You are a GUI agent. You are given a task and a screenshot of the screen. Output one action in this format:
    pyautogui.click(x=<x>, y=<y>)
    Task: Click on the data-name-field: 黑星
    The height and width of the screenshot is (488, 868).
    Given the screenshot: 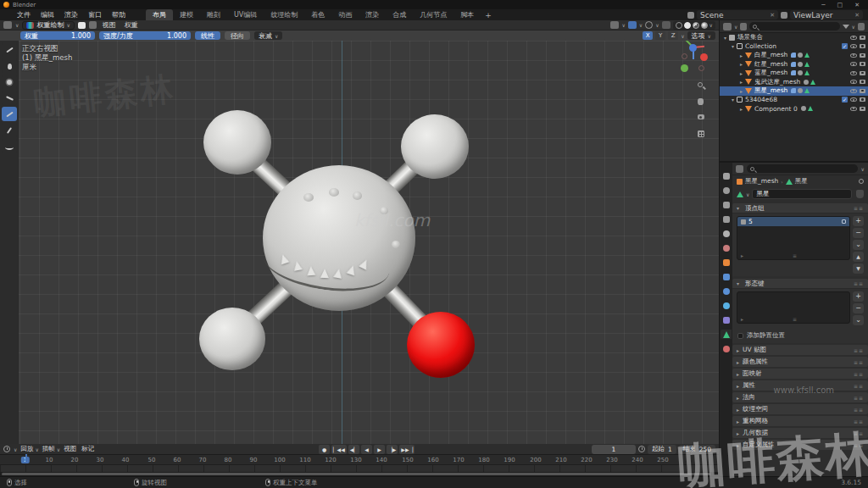 What is the action you would take?
    pyautogui.click(x=802, y=194)
    